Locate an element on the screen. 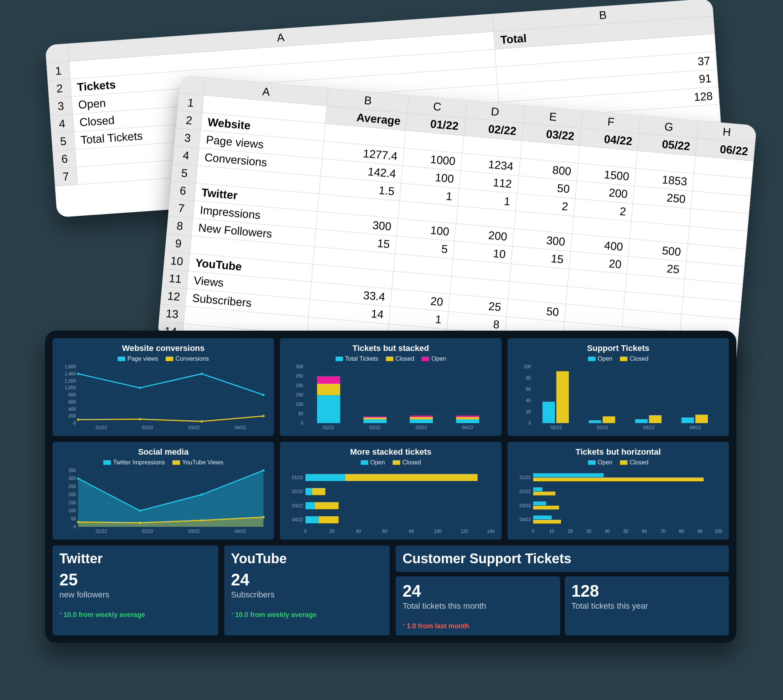 The width and height of the screenshot is (783, 700). legend-label: Total Tickets is located at coordinates (362, 359).